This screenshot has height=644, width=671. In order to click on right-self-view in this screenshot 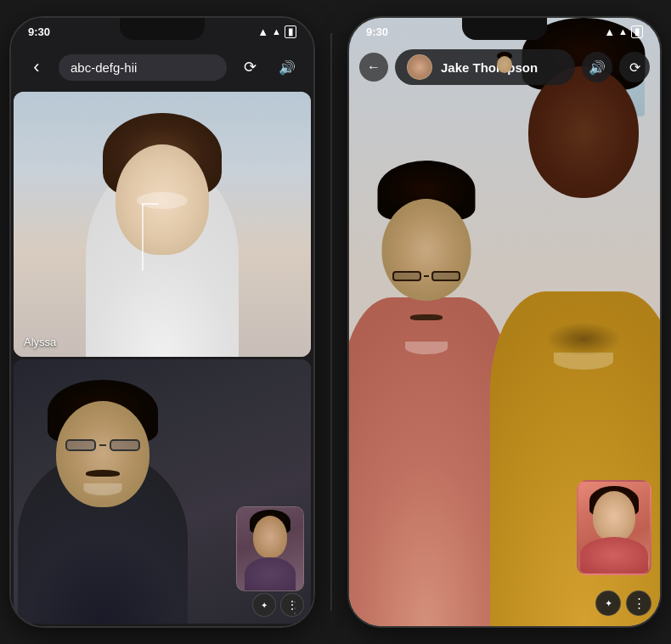, I will do `click(614, 528)`.